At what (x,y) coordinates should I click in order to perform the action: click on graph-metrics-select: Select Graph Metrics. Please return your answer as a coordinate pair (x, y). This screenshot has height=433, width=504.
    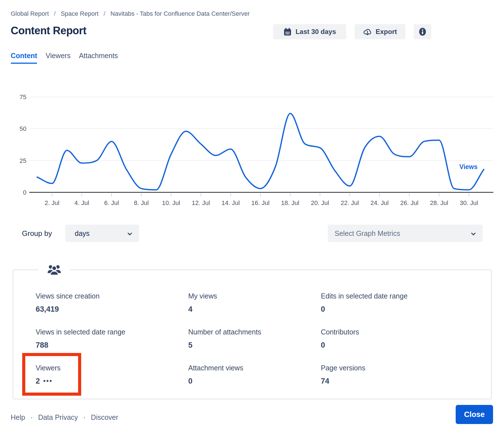
    Looking at the image, I should click on (405, 233).